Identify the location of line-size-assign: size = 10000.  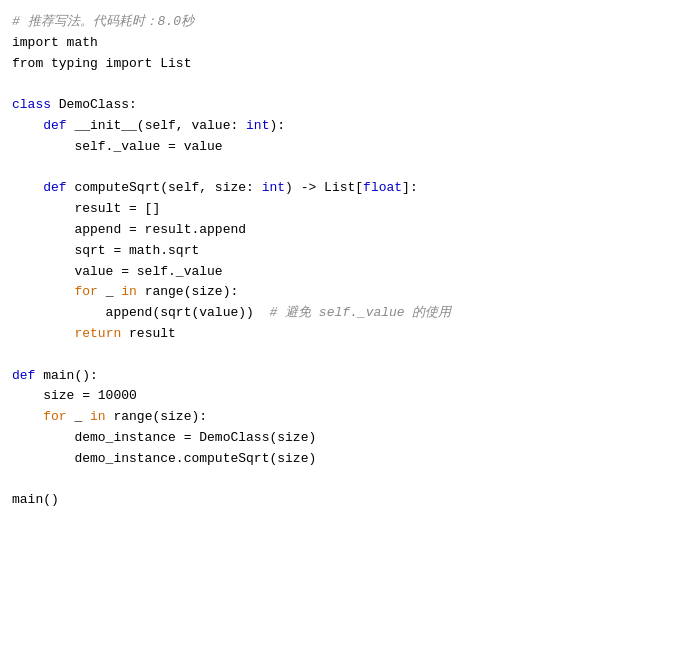
(341, 396).